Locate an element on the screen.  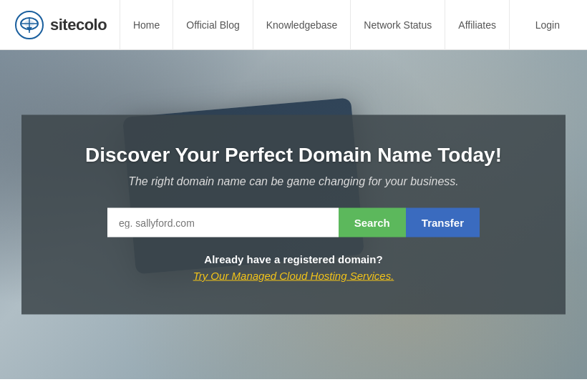
login-button: Login is located at coordinates (548, 25).